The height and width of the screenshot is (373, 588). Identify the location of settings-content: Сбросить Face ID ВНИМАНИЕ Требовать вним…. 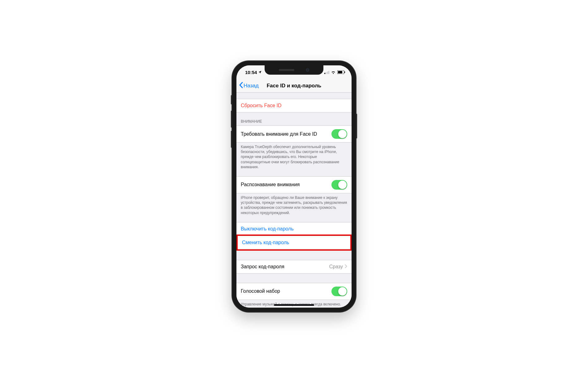
(294, 200).